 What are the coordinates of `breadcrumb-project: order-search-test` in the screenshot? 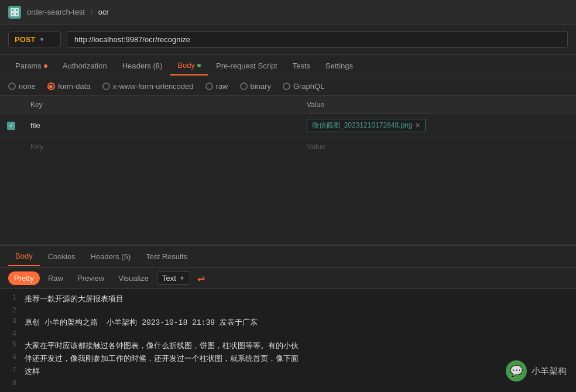 It's located at (56, 12).